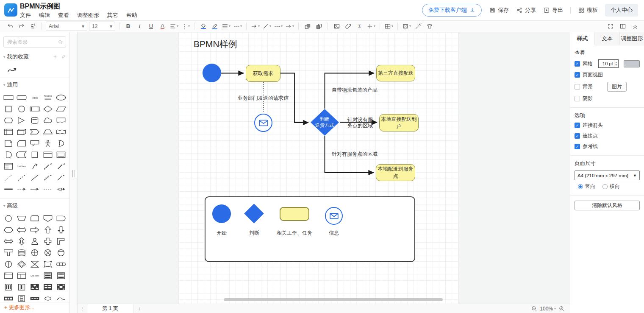 The image size is (644, 313). What do you see at coordinates (267, 26) in the screenshot?
I see `connector-shape-button: ▾` at bounding box center [267, 26].